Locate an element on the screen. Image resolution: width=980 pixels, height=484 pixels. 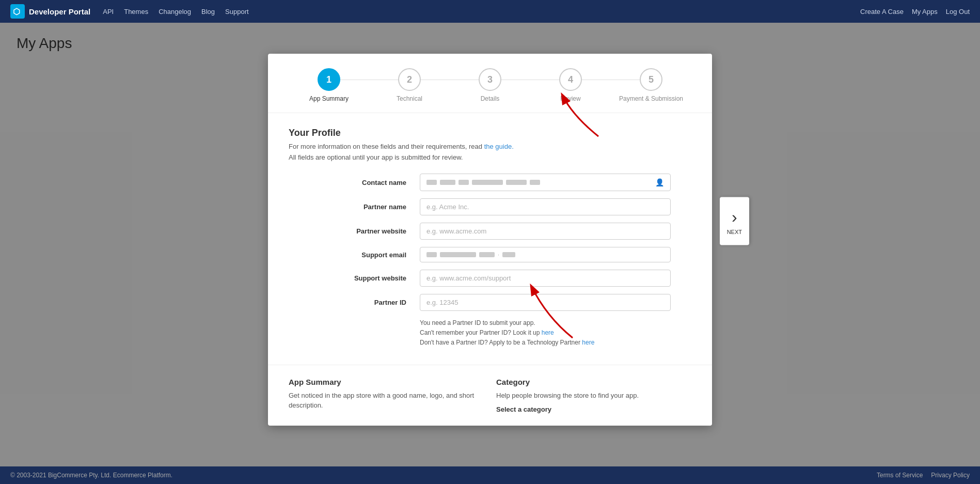
footer-tos: Terms of Service is located at coordinates (899, 475).